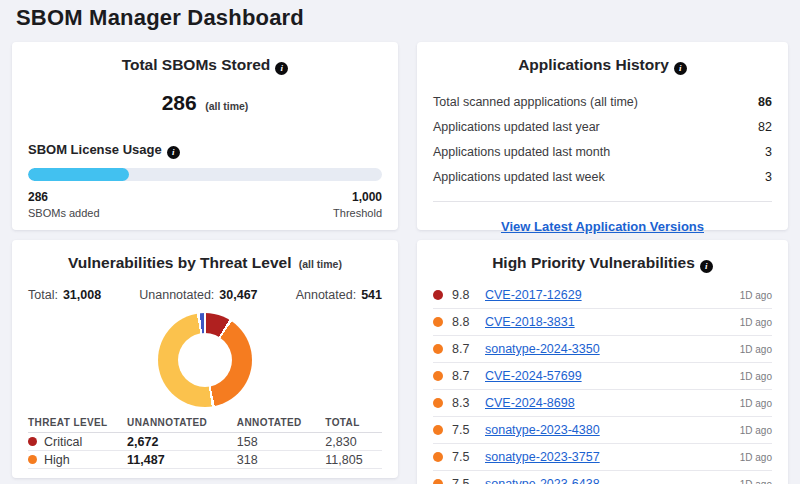 This screenshot has width=800, height=484. Describe the element at coordinates (602, 152) in the screenshot. I see `apps-history-row: Applications updated last month 3` at that location.